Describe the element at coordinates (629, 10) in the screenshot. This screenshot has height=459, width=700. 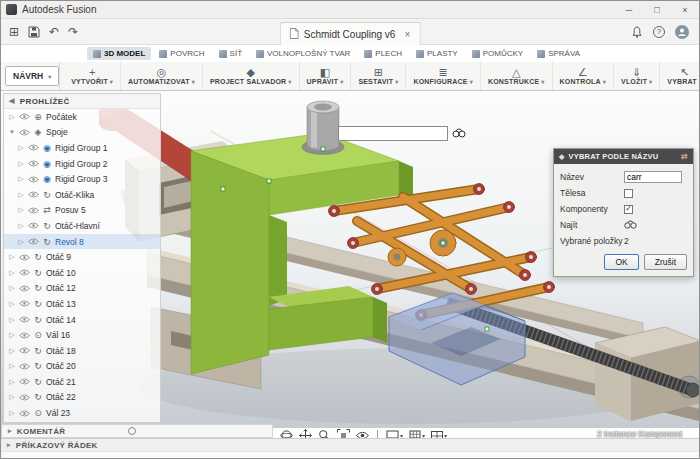
I see `minimize-button: ─` at that location.